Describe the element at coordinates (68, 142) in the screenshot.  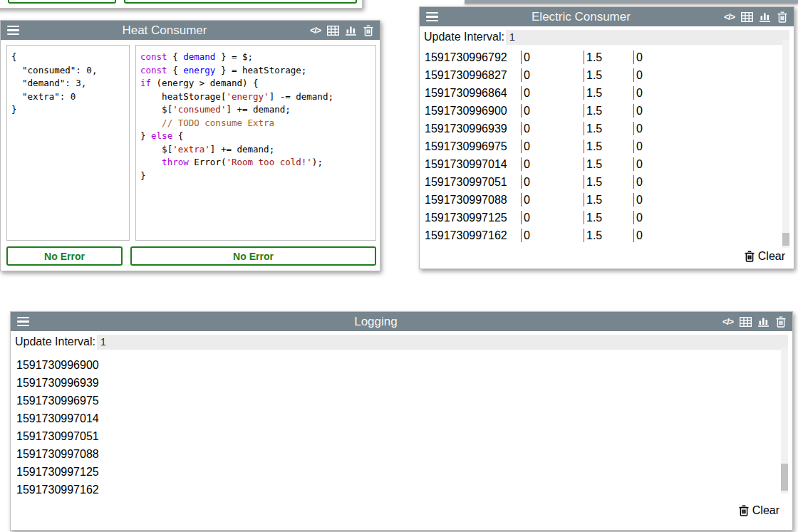
I see `state-json-editor: { "consumed": 0, "demand": 3, "extra": 0…` at that location.